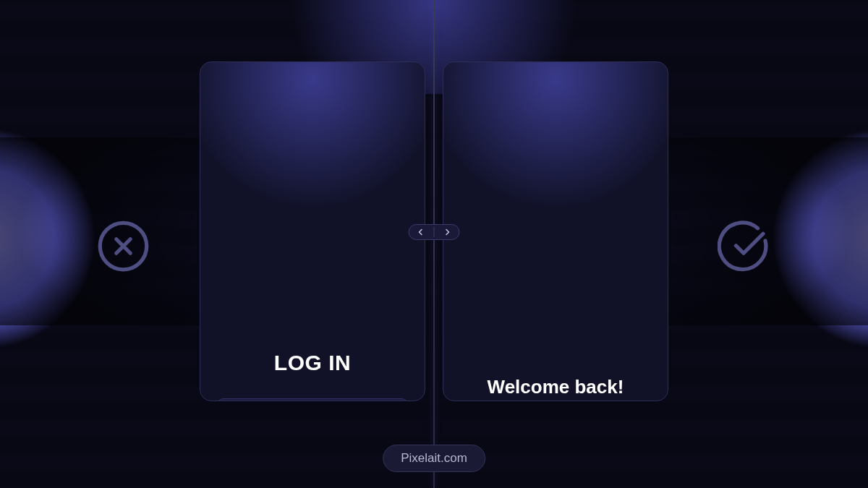 The height and width of the screenshot is (488, 868). Describe the element at coordinates (556, 388) in the screenshot. I see `card-title: Welcome back!` at that location.